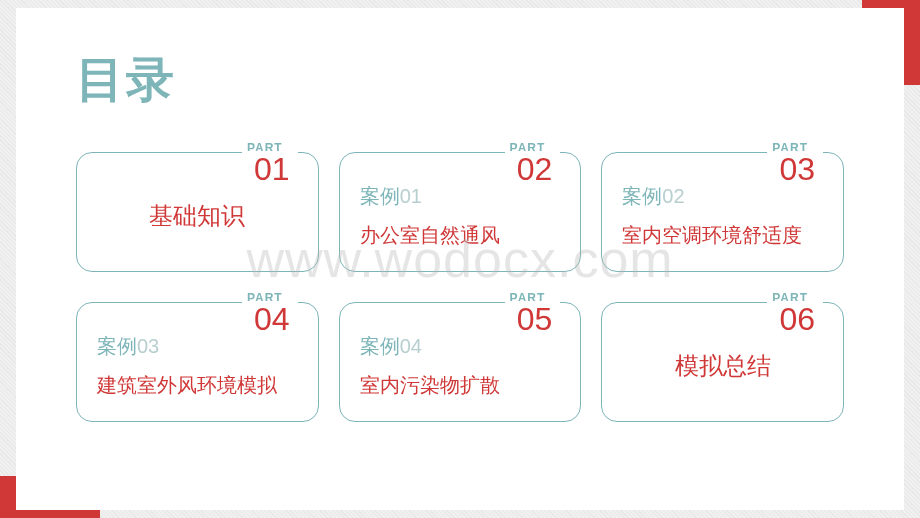 This screenshot has width=920, height=518. I want to click on part-number: 04, so click(272, 320).